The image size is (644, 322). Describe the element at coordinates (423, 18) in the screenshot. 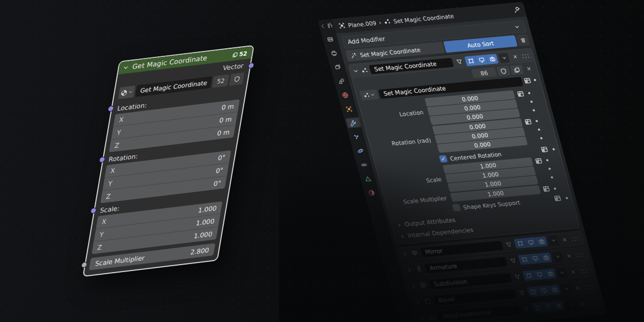

I see `breadcrumb-target: Set Magic Coordinate` at that location.